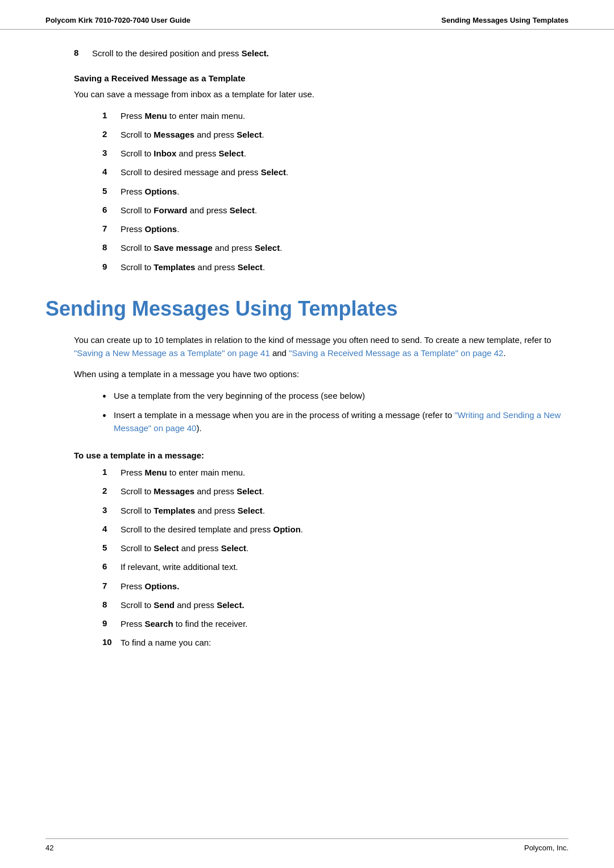 This screenshot has height=868, width=614. What do you see at coordinates (345, 567) in the screenshot?
I see `step-text: If relevant, write additional text.` at bounding box center [345, 567].